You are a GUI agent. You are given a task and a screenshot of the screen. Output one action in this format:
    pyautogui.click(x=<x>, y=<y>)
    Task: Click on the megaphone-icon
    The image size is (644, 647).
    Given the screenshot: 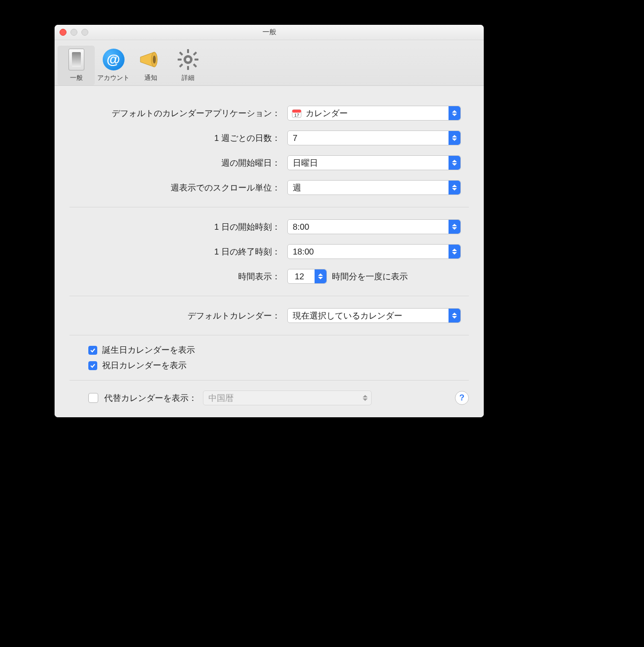 What is the action you would take?
    pyautogui.click(x=151, y=60)
    